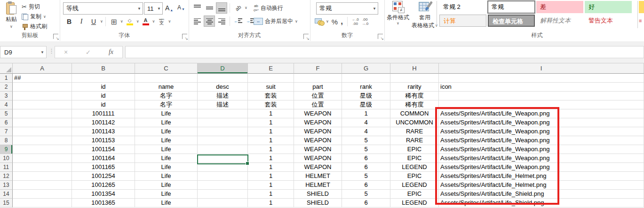  I want to click on cell-D2: desc, so click(223, 87).